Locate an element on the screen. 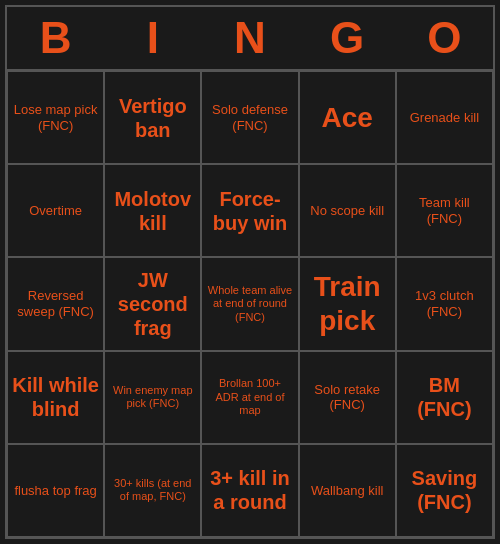 The height and width of the screenshot is (544, 500). cell-text-17: Brollan 100+ ADR at end of map is located at coordinates (250, 397).